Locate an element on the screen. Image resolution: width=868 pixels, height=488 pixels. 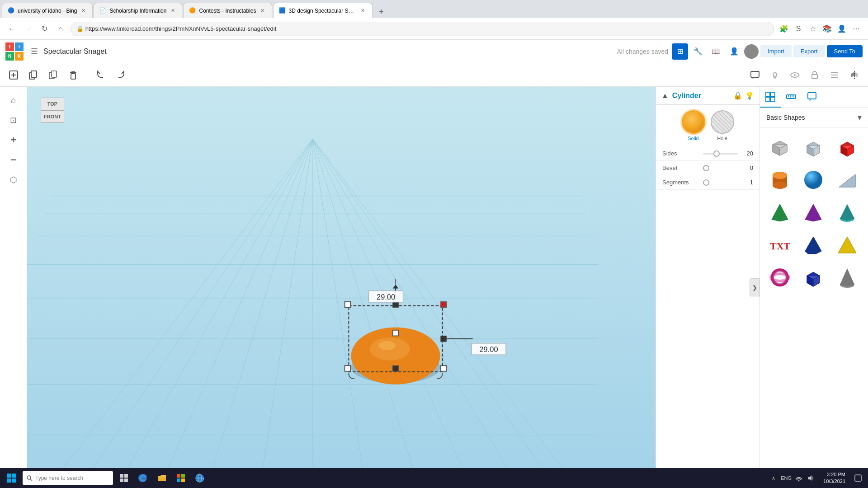
shape-box is located at coordinates (780, 147).